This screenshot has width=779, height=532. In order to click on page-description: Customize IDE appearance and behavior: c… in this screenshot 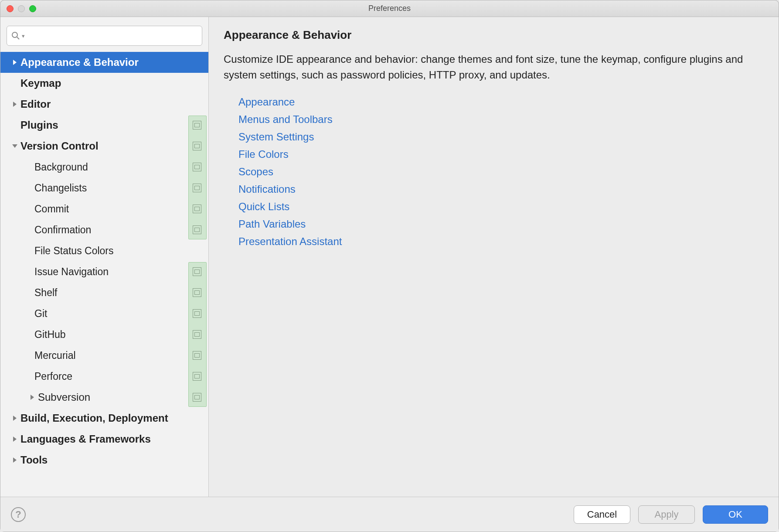, I will do `click(485, 67)`.